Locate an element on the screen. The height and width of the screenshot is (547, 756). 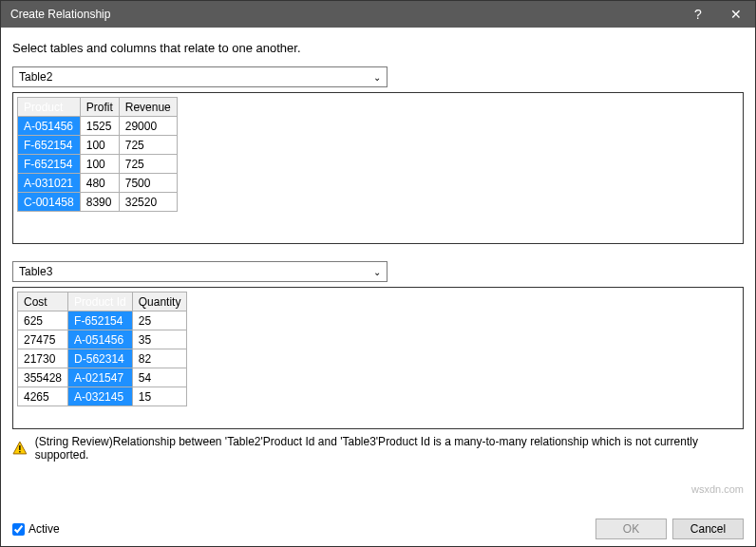
dialog-footer: Active OK Cancel is located at coordinates (378, 529).